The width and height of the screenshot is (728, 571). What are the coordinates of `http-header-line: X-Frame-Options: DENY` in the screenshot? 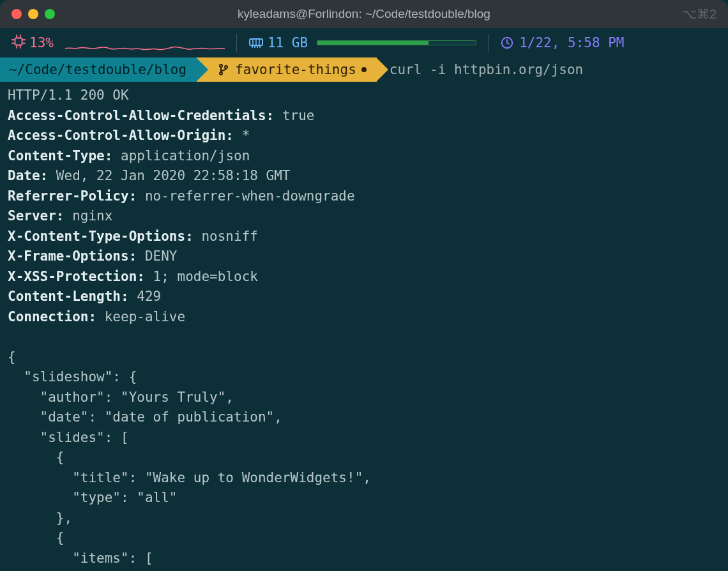 It's located at (364, 257).